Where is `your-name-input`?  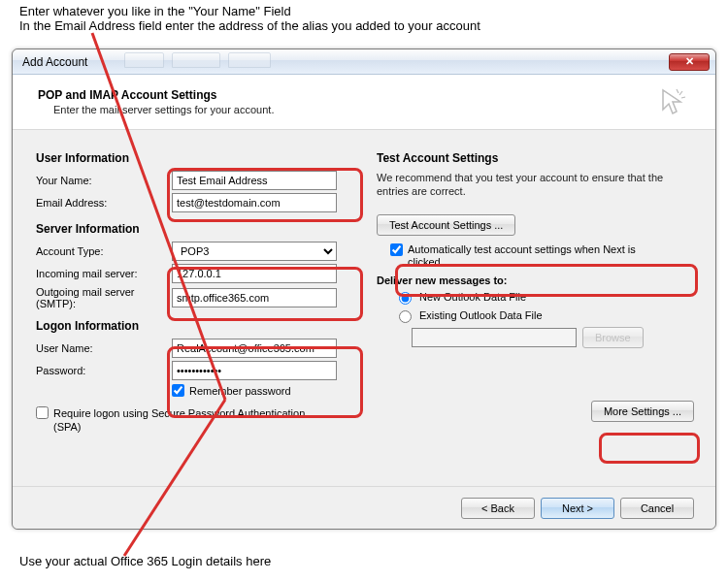
your-name-input is located at coordinates (254, 180).